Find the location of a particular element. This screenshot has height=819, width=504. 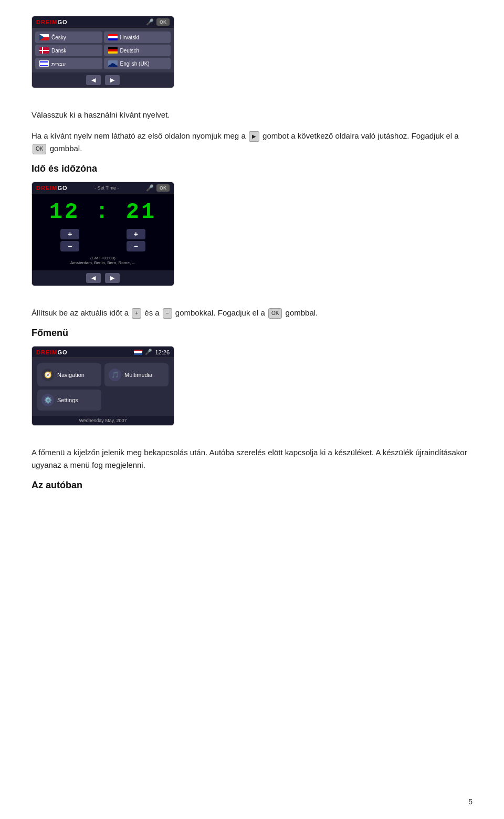

lang-item: Česky is located at coordinates (69, 37).